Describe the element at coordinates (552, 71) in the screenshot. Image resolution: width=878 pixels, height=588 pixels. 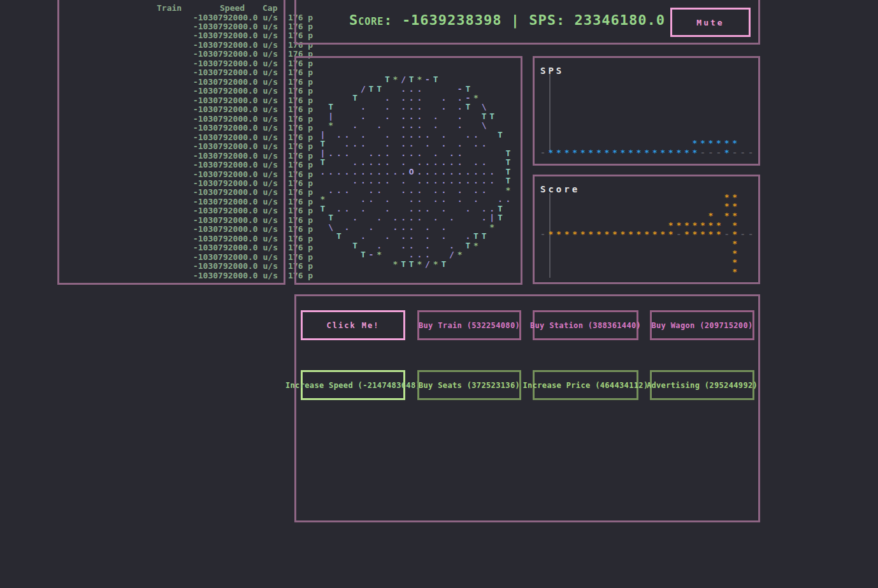
I see `sps-chart-title: SPS` at that location.